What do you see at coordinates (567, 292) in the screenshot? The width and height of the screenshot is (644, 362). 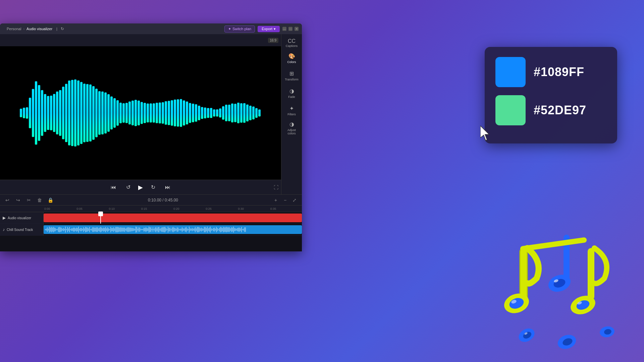 I see `music-notes-svg` at bounding box center [567, 292].